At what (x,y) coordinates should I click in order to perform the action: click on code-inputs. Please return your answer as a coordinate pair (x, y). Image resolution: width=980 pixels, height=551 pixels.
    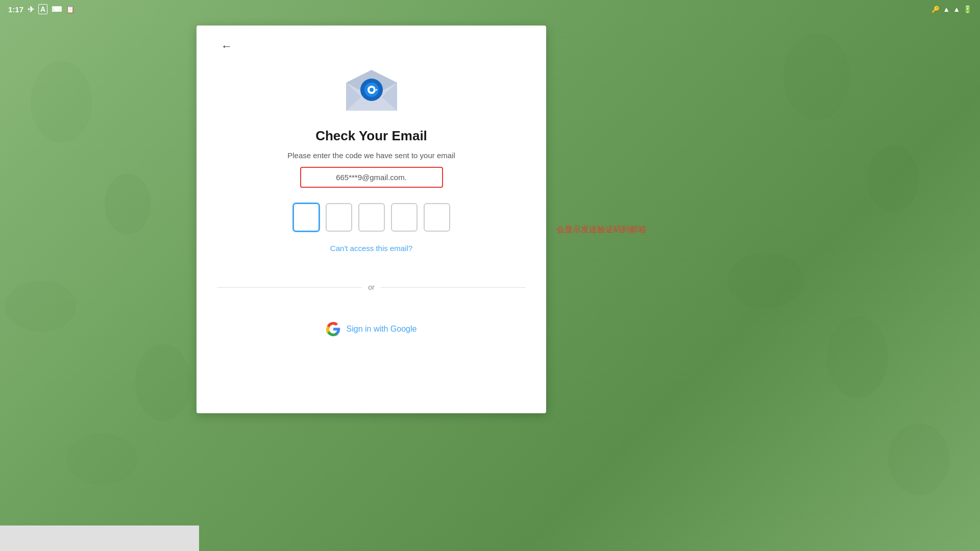
    Looking at the image, I should click on (372, 217).